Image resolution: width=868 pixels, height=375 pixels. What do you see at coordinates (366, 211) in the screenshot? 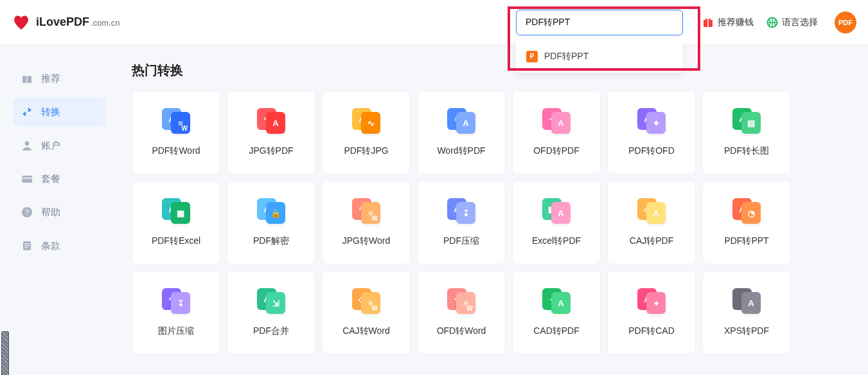
I see `conversion-icon: ∿≡W` at bounding box center [366, 211].